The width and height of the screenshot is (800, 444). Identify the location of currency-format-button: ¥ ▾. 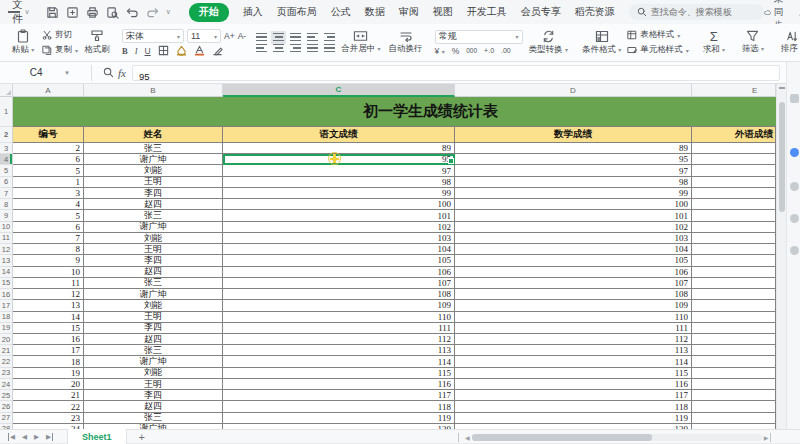
(440, 51).